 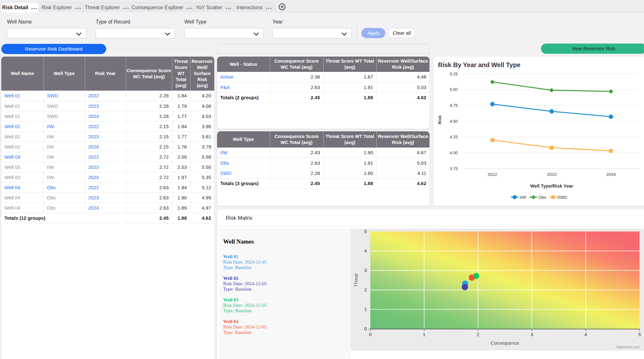 I want to click on svg-text: Risk, so click(x=440, y=120).